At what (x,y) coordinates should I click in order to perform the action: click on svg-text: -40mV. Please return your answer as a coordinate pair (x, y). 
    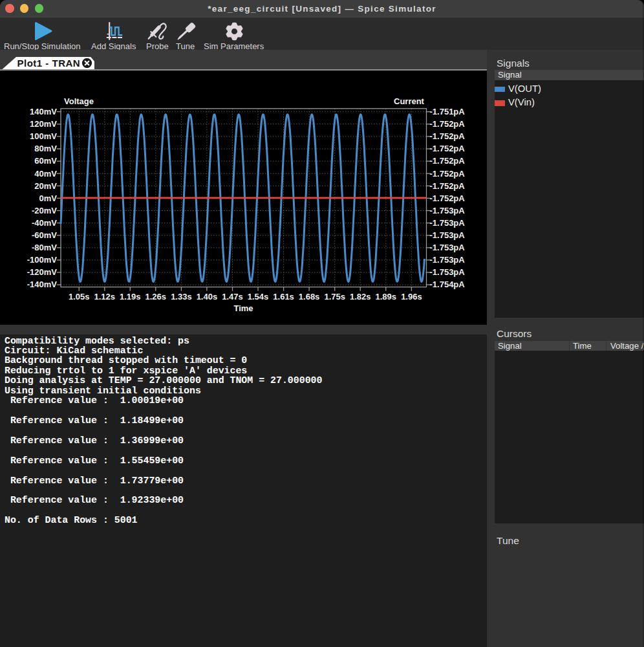
    Looking at the image, I should click on (44, 223).